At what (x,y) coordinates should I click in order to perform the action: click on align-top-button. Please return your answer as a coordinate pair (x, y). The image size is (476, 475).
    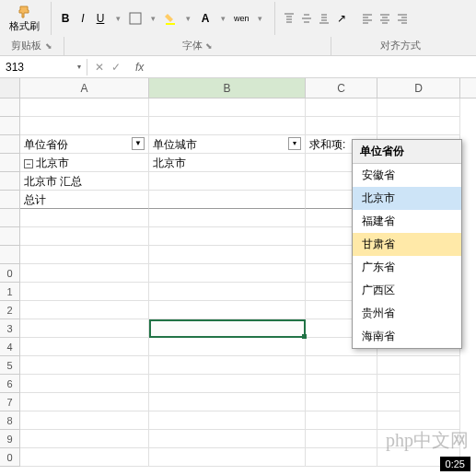
    Looking at the image, I should click on (289, 18).